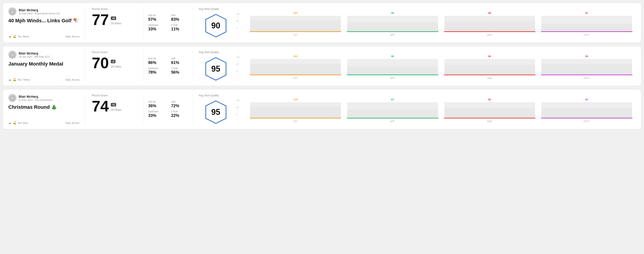 This screenshot has width=644, height=254. What do you see at coordinates (19, 80) in the screenshot?
I see `tee-info: ☁ ⛳ Tee: Yellow` at bounding box center [19, 80].